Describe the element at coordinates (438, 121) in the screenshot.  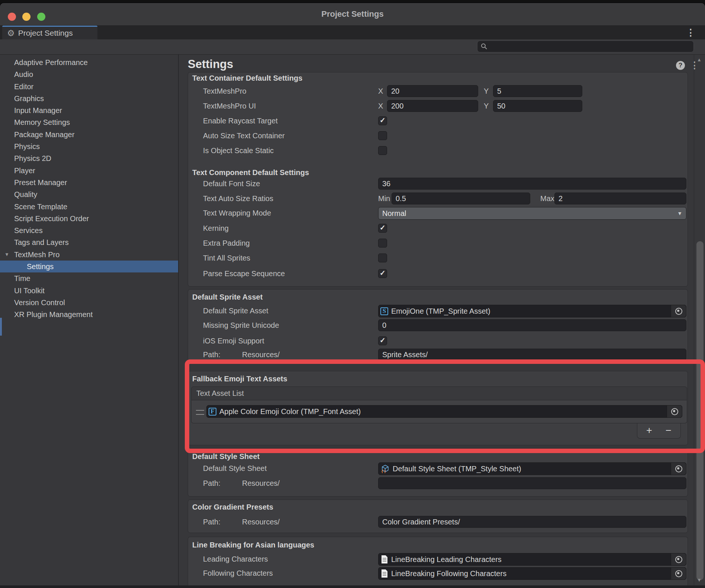
I see `row-enable-raycast-target: Enable Raycast Target` at that location.